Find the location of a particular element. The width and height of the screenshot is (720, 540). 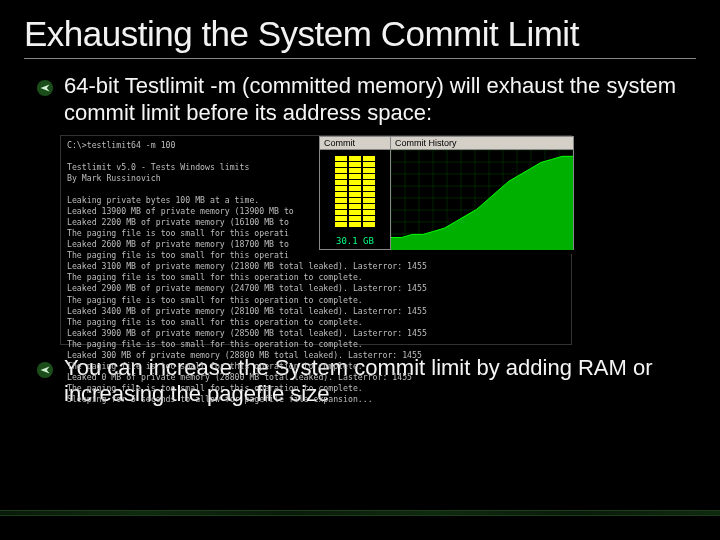

commit-panel: Commit 30.1 GB is located at coordinates (356, 193).